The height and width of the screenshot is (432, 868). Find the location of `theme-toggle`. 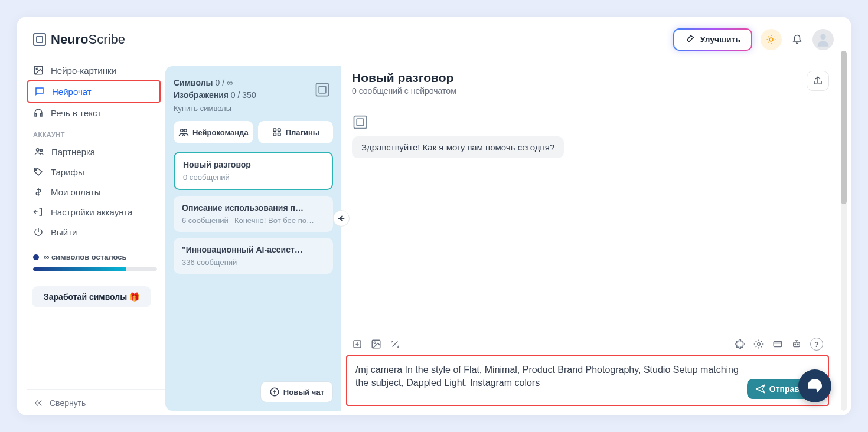

theme-toggle is located at coordinates (771, 40).